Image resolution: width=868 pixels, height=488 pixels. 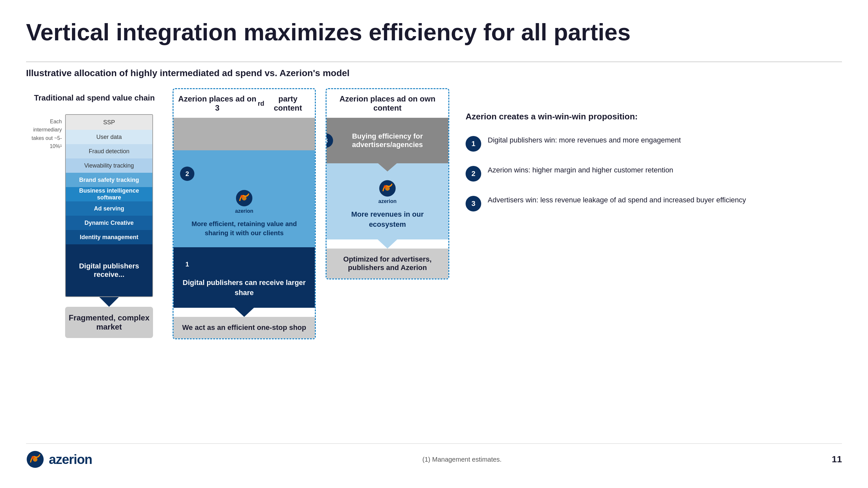 I want to click on traditional-column: Traditional ad spend value chain Each in…, so click(x=94, y=213).